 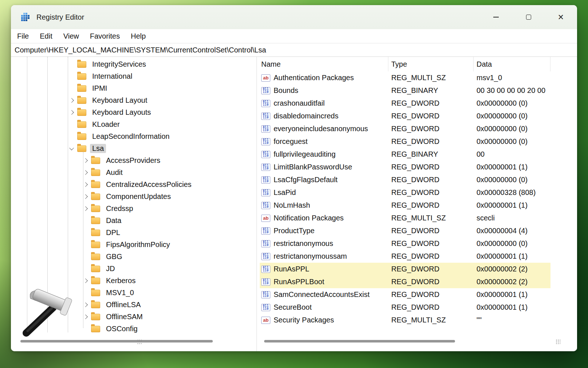 I want to click on value-name: LimitBlankPasswordUse, so click(x=313, y=167).